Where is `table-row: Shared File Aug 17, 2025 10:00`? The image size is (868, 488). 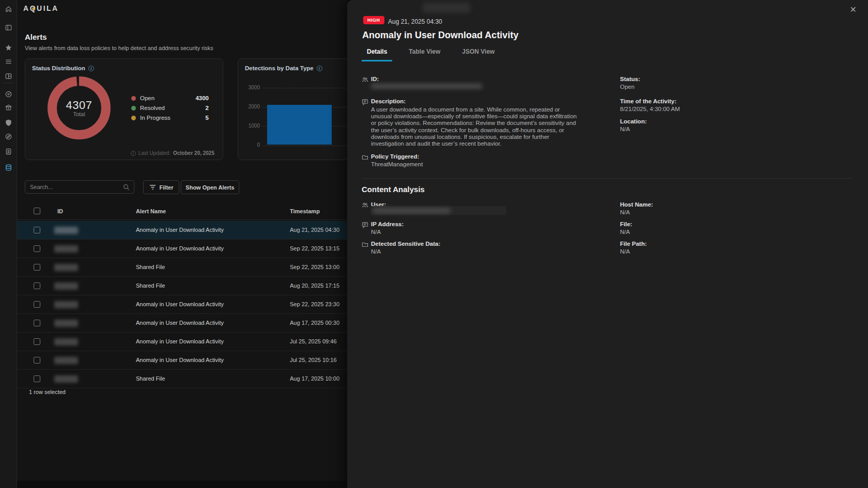
table-row: Shared File Aug 17, 2025 10:00 is located at coordinates (182, 379).